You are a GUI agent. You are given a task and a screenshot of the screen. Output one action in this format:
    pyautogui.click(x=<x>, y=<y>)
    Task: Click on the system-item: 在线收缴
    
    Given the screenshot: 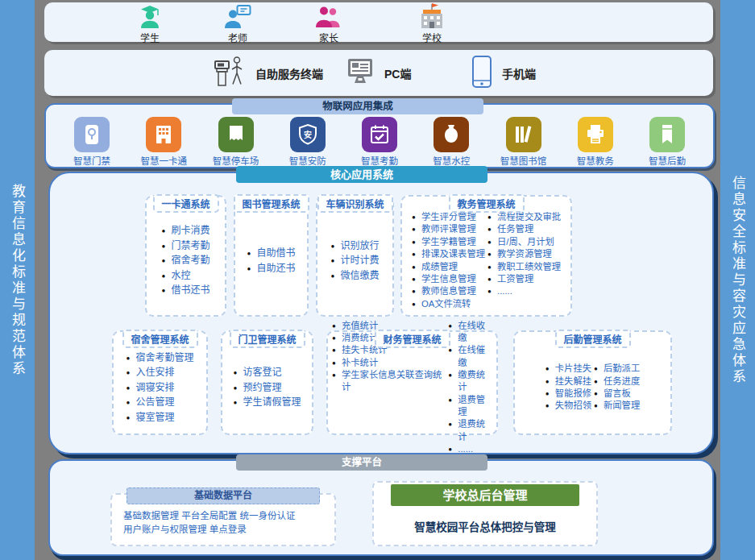 What is the action you would take?
    pyautogui.click(x=471, y=332)
    